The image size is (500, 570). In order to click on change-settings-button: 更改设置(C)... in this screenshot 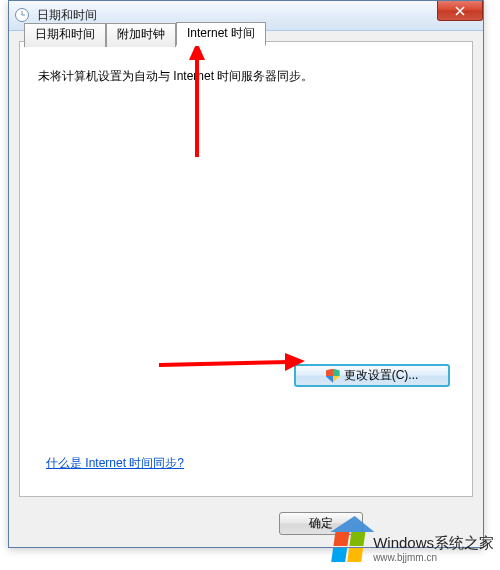, I will do `click(372, 376)`.